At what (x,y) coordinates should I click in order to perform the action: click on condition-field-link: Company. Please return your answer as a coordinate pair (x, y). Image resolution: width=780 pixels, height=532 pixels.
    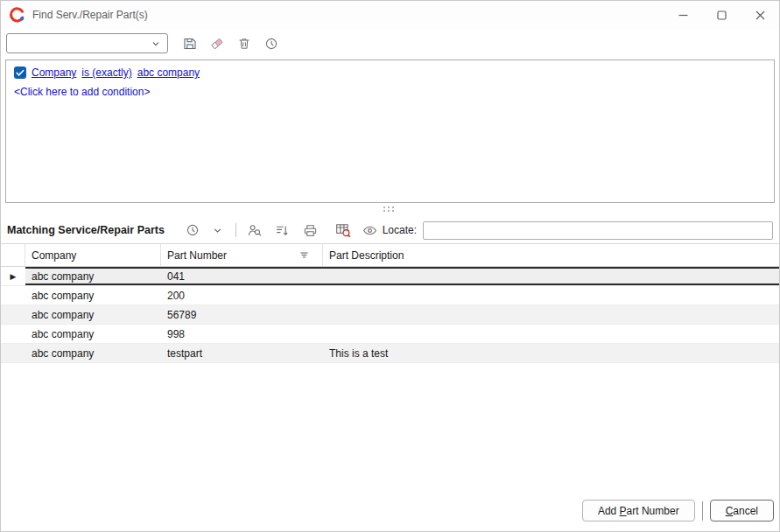
    Looking at the image, I should click on (54, 73).